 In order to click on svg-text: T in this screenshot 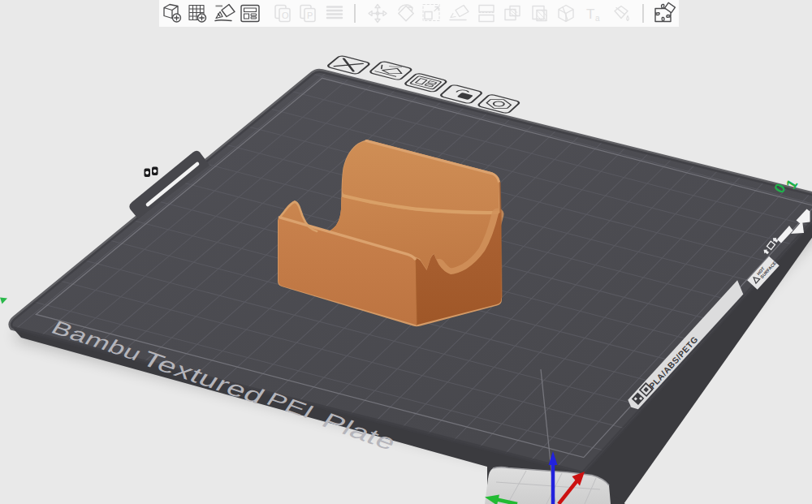, I will do `click(590, 15)`.